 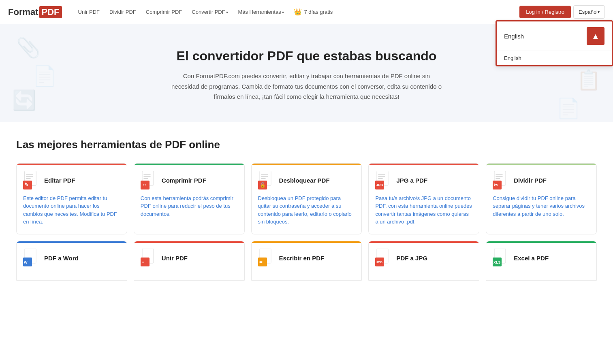 What do you see at coordinates (307, 199) in the screenshot?
I see `tool-desbloquear-pdf: 🔓 Desbloquear PDF Desbloquea un PDF prot…` at bounding box center [307, 199].